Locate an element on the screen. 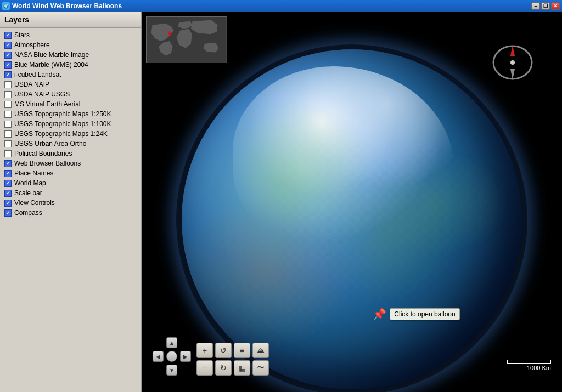  title-bar-left: 🌍 World Wind Web Browser Balloons is located at coordinates (62, 6).